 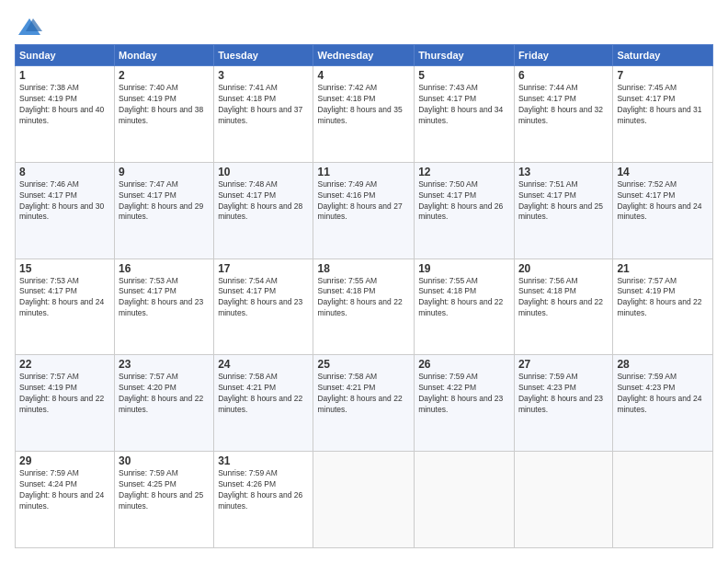 What do you see at coordinates (263, 364) in the screenshot?
I see `day-number: 24` at bounding box center [263, 364].